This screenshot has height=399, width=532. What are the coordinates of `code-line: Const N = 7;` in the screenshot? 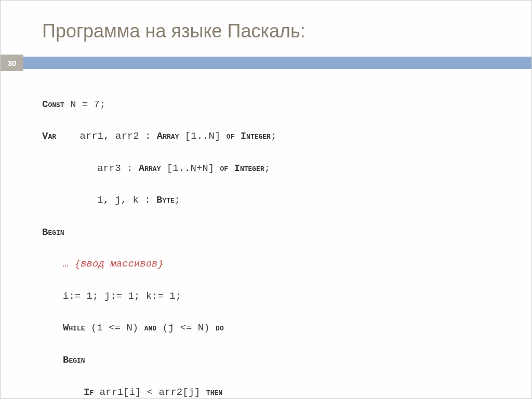 It's located at (276, 105).